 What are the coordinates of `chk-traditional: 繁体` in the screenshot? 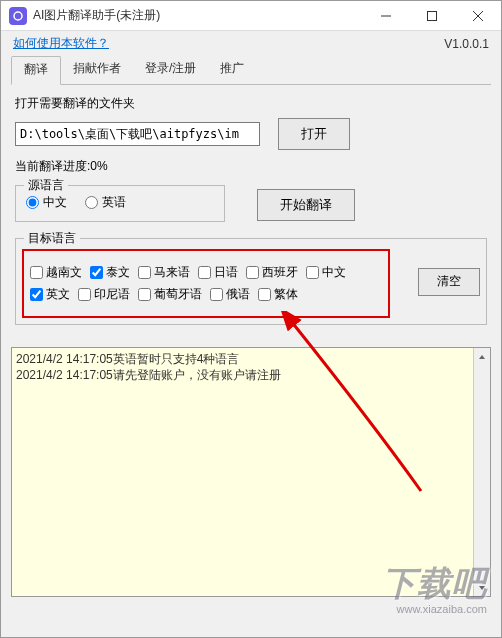 It's located at (278, 294).